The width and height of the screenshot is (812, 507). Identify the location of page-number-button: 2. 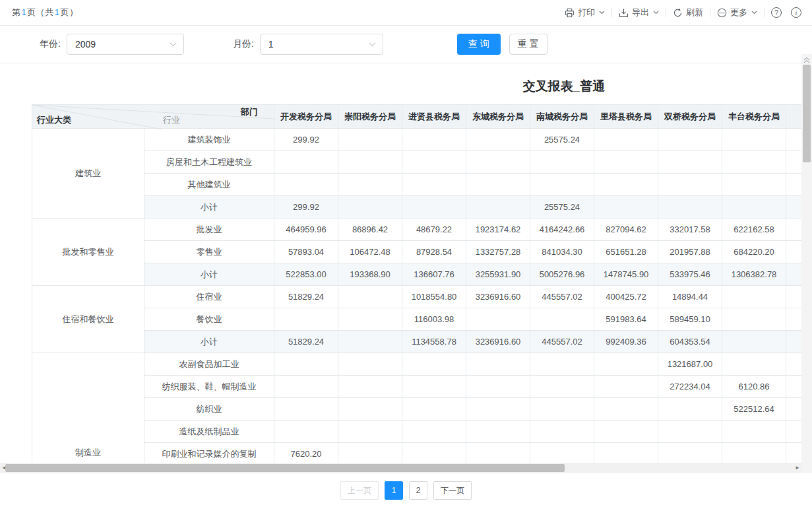
(418, 490).